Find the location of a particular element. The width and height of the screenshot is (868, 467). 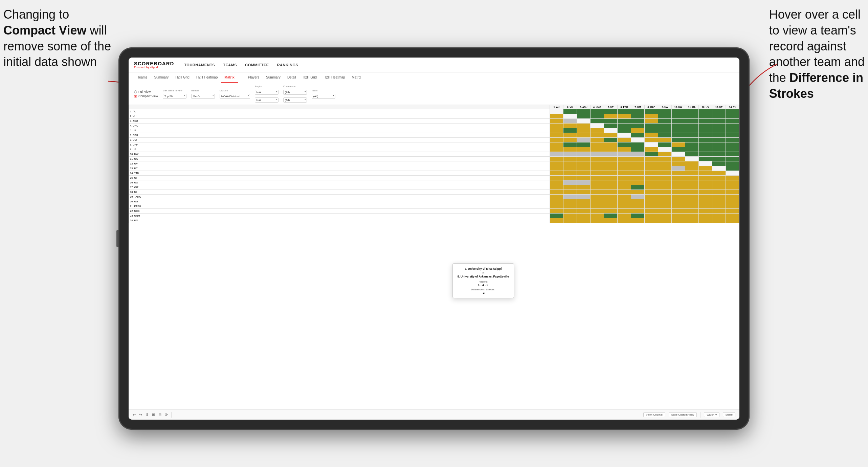

radio-full-view: Full View is located at coordinates (146, 92).